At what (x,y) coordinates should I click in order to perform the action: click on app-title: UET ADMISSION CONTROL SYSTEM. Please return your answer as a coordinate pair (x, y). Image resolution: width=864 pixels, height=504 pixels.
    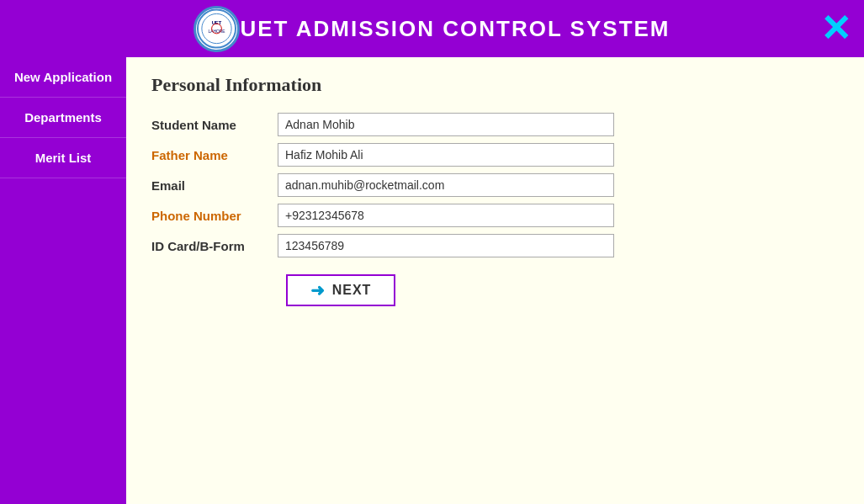
    Looking at the image, I should click on (454, 29).